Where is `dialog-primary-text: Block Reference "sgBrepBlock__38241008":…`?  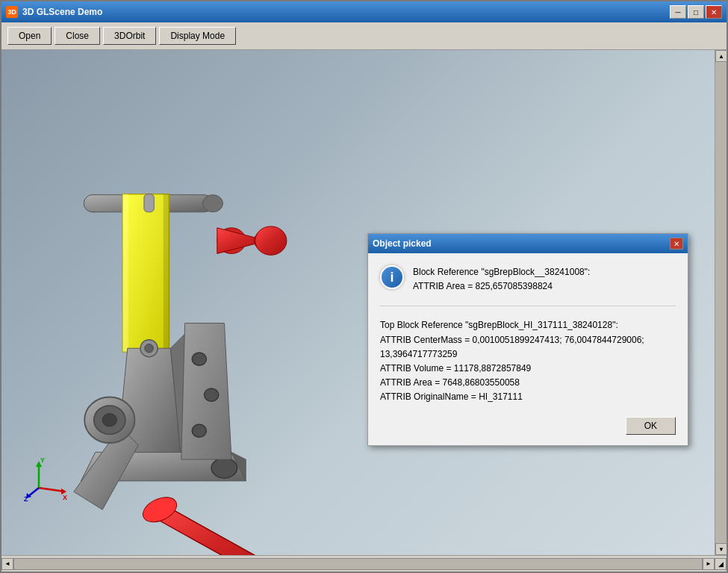 dialog-primary-text: Block Reference "sgBrepBlock__38241008":… is located at coordinates (502, 279).